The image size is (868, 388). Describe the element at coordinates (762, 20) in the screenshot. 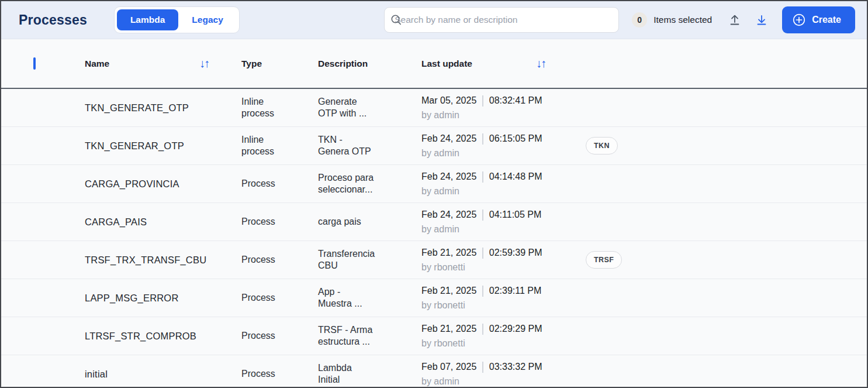

I see `download-icon` at that location.